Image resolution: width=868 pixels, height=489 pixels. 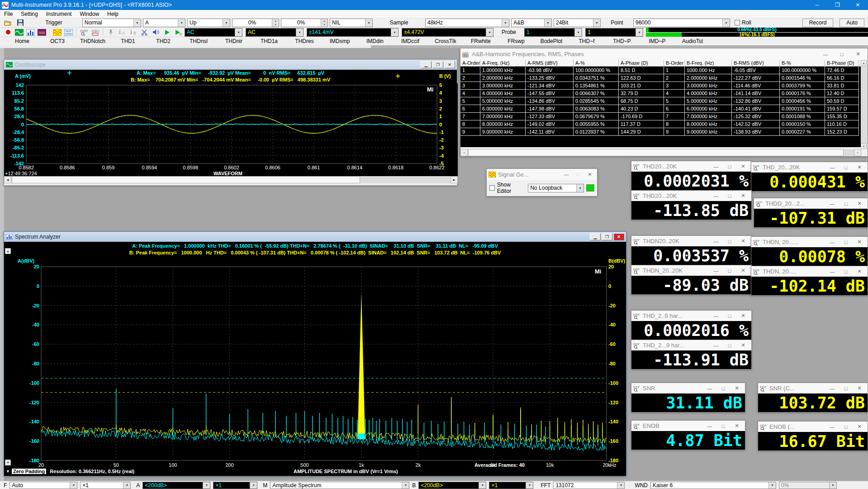 I want to click on ddp-meter-titlebar: DDPTHD_2..9 har...—□✕, so click(x=691, y=316).